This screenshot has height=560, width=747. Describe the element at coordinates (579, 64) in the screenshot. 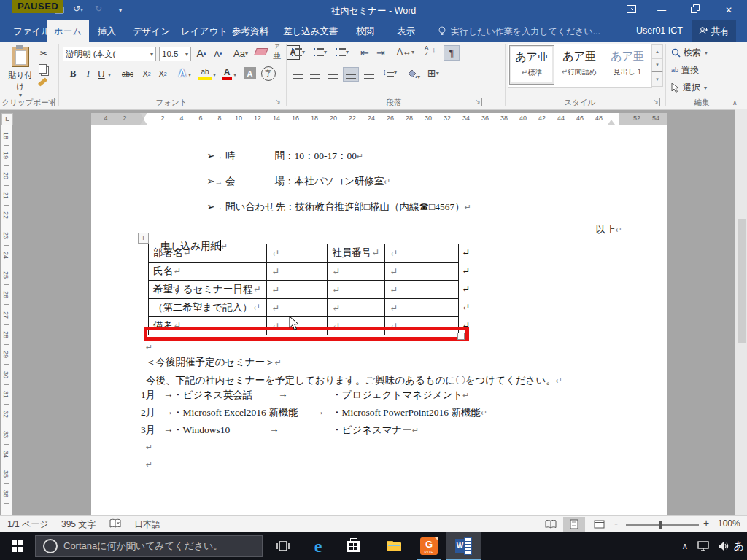

I see `style-no-spacing: あア亜 ↵行間詰め` at that location.